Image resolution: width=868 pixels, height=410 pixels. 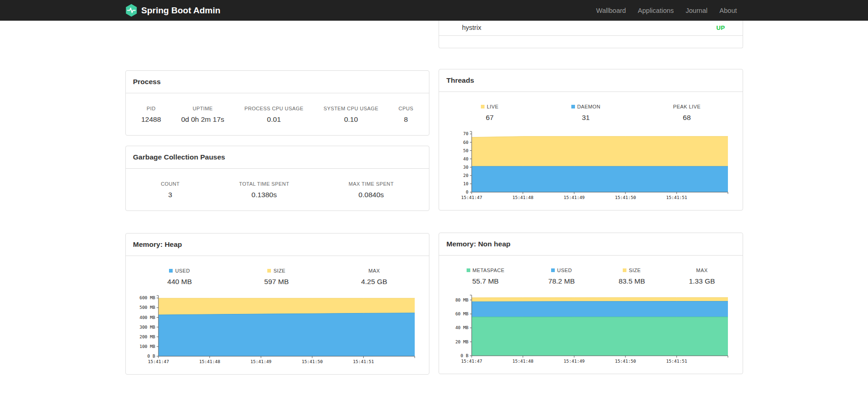 What do you see at coordinates (466, 133) in the screenshot?
I see `svg-text: 70` at bounding box center [466, 133].